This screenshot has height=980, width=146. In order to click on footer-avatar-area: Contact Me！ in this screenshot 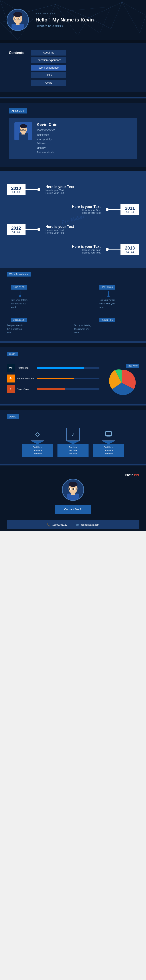, I will do `click(73, 496)`.